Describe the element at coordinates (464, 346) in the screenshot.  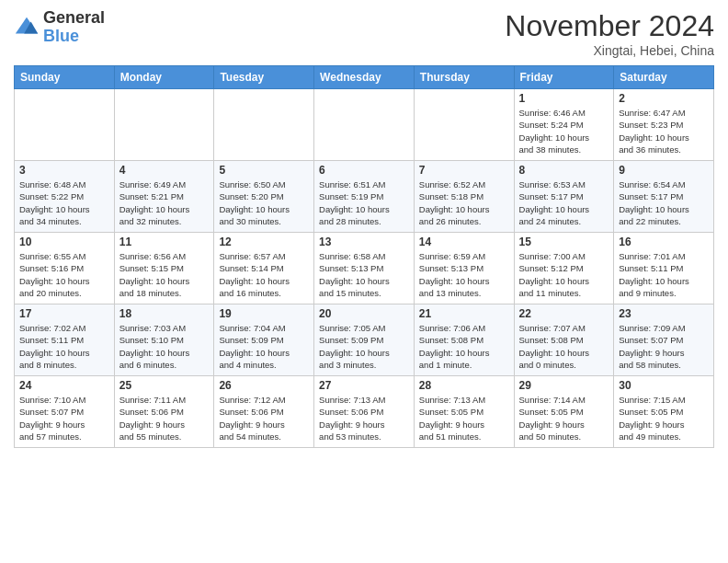
I see `day-info: Sunrise: 7:06 AM Sunset: 5:08 PM Dayligh…` at that location.